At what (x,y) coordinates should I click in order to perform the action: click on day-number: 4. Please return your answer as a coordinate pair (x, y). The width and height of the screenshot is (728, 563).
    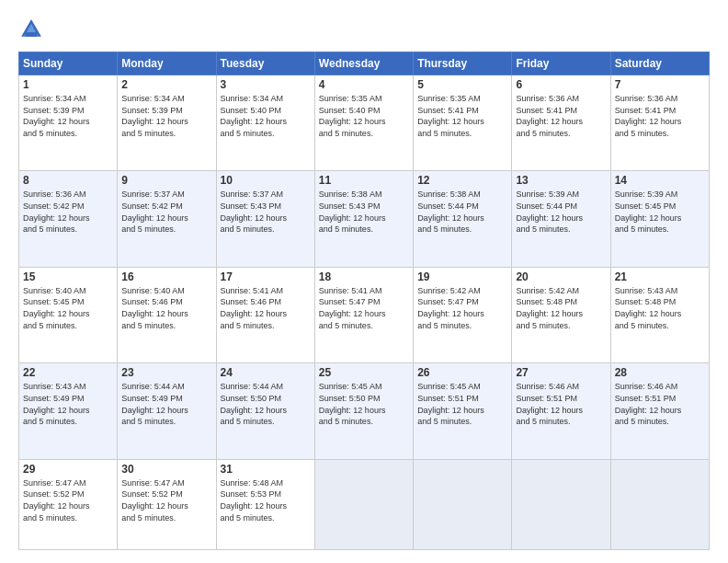
    Looking at the image, I should click on (364, 85).